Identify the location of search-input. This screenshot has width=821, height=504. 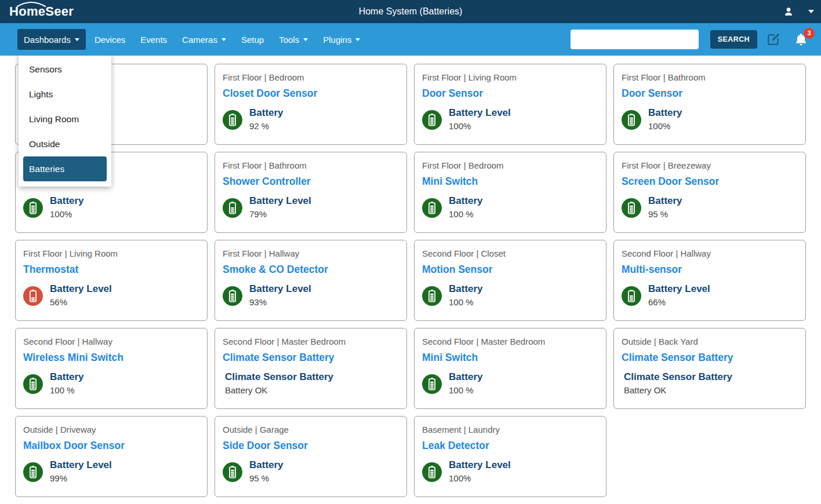
(634, 39).